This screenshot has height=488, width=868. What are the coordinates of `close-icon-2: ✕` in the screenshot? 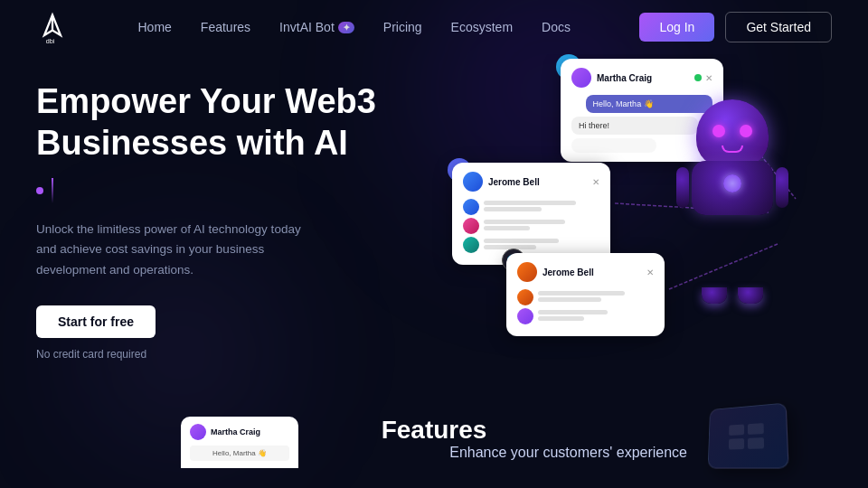 It's located at (596, 183).